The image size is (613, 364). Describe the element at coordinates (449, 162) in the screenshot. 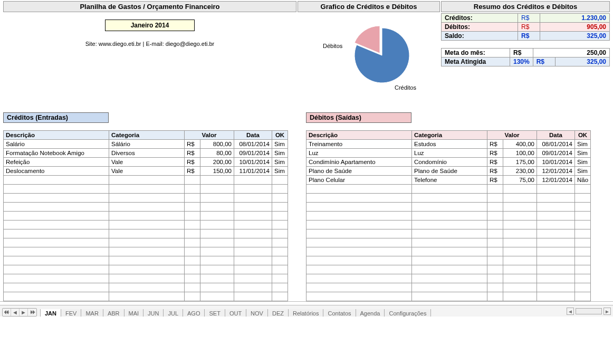

I see `cell-categoria: Condomínio` at that location.